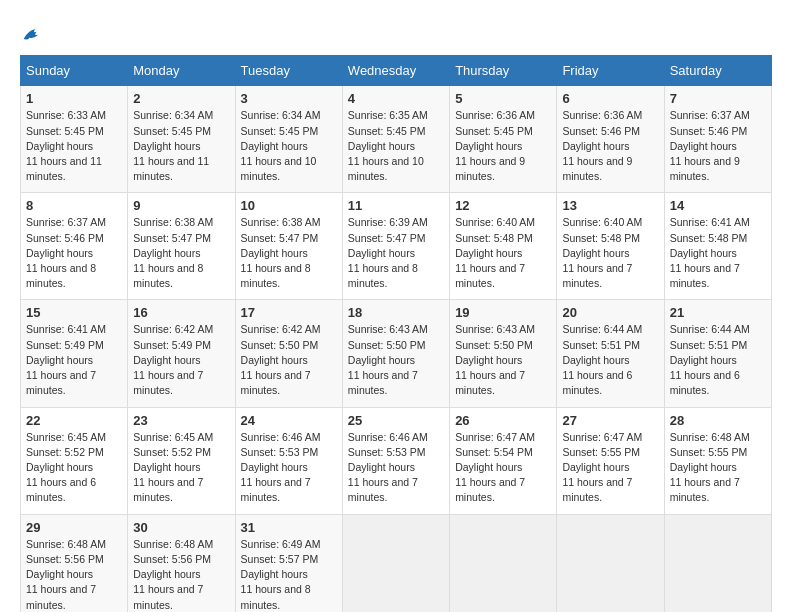 This screenshot has height=612, width=792. What do you see at coordinates (181, 528) in the screenshot?
I see `day-number: 30` at bounding box center [181, 528].